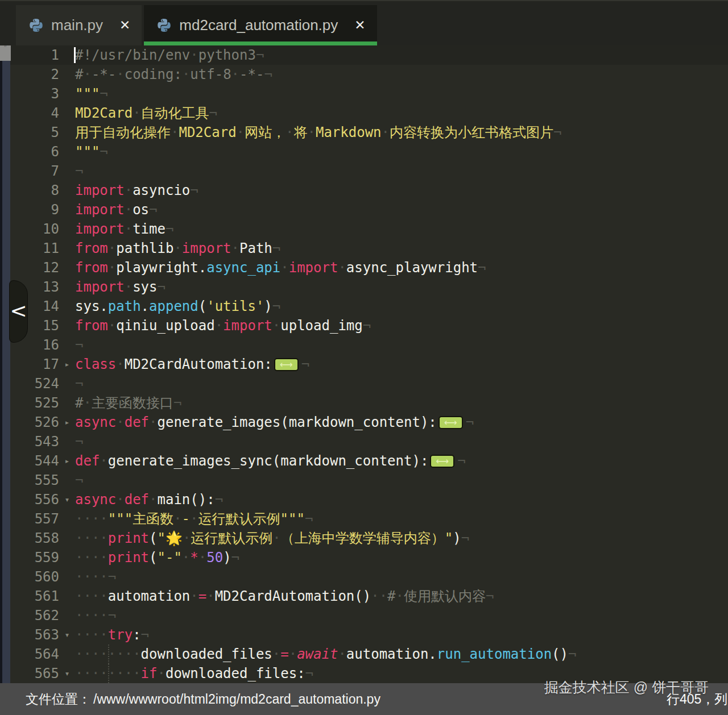 Image resolution: width=728 pixels, height=715 pixels. I want to click on code-line: 9import·os¬, so click(364, 210).